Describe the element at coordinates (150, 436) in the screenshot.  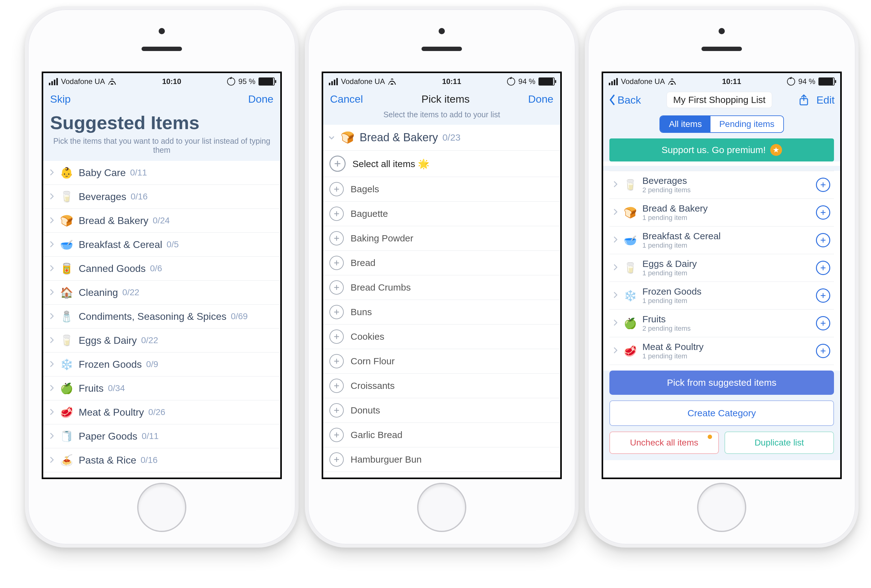
I see `category-count: 0/11` at that location.